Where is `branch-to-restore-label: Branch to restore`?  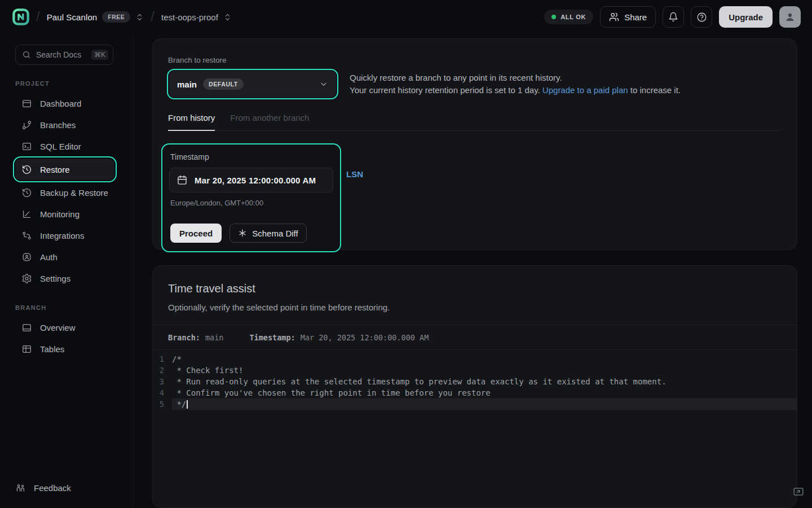 branch-to-restore-label: Branch to restore is located at coordinates (475, 60).